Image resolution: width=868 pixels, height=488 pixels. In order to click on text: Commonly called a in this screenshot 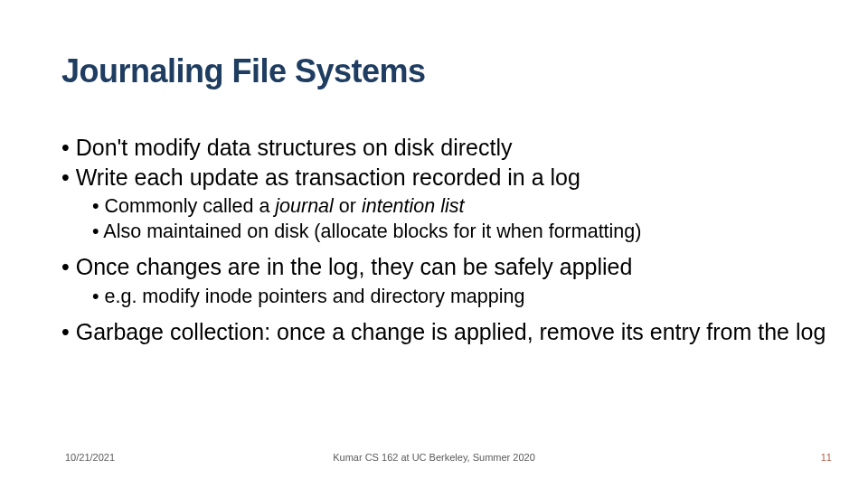, I will do `click(190, 206)`.